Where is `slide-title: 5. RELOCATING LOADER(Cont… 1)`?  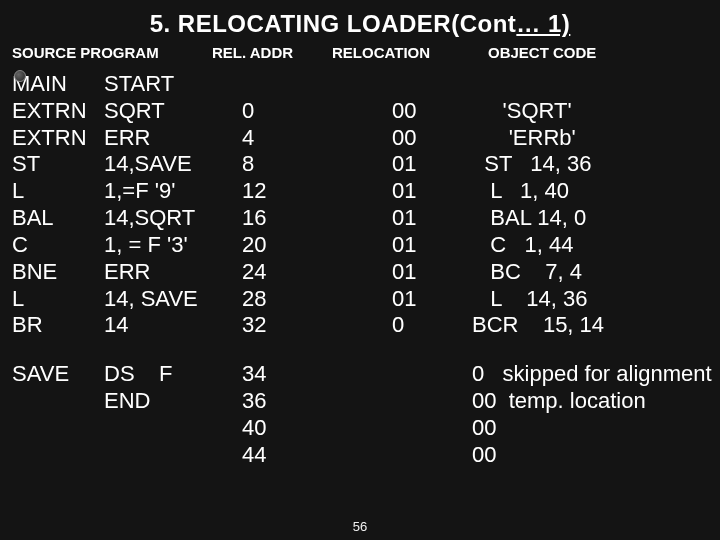
slide-title: 5. RELOCATING LOADER(Cont… 1) is located at coordinates (360, 19).